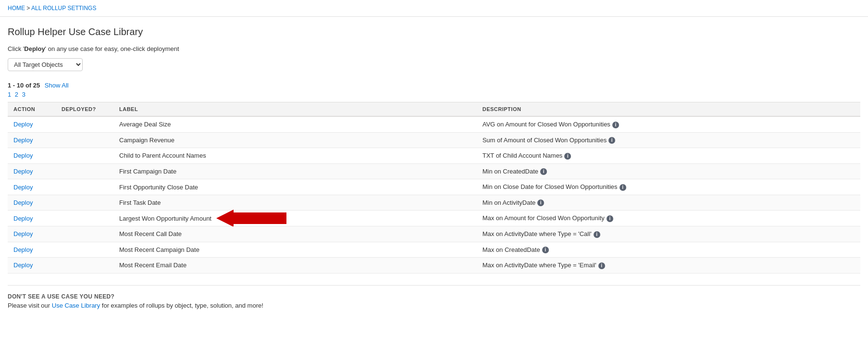 The width and height of the screenshot is (868, 361). What do you see at coordinates (434, 250) in the screenshot?
I see `table-row: DeployMost Recent Campaign DateMax on Cr…` at bounding box center [434, 250].